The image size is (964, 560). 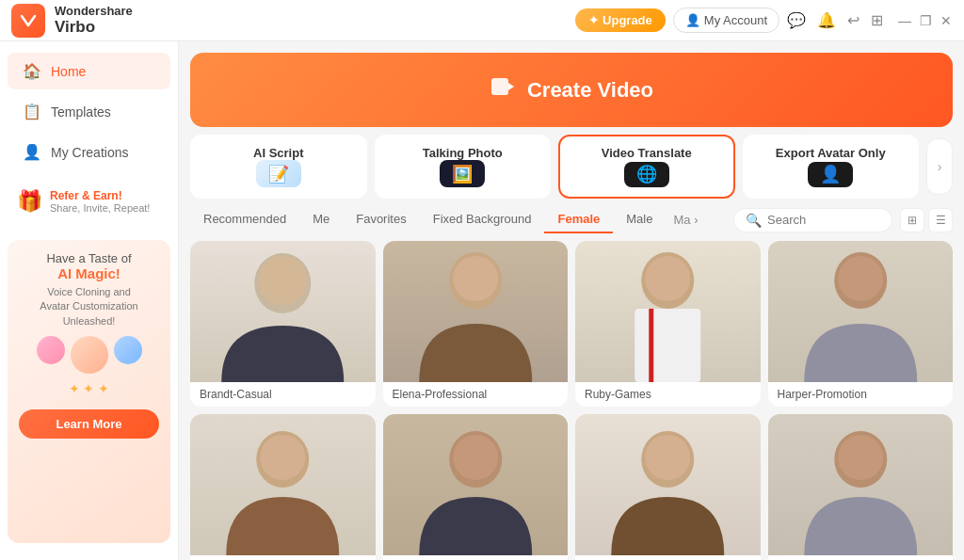 I want to click on upgrade-button: ✦ Upgrade, so click(x=619, y=21).